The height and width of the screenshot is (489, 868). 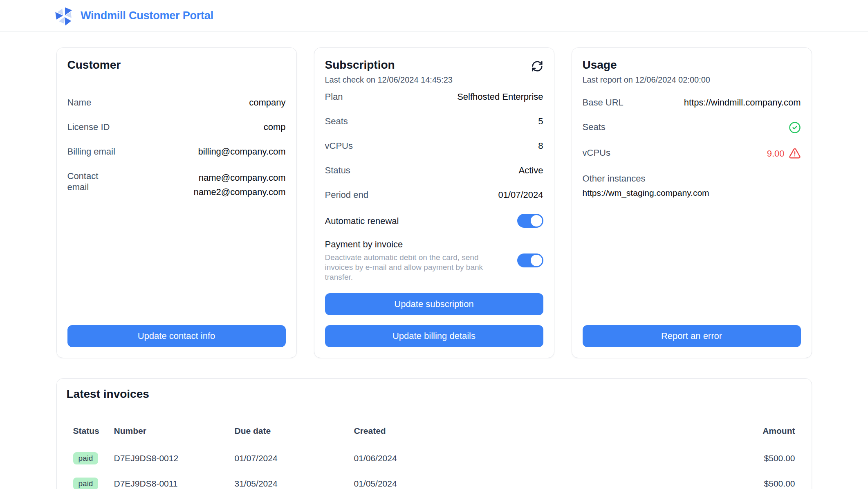 What do you see at coordinates (530, 458) in the screenshot?
I see `invoice-created-cell: 01/06/2024` at bounding box center [530, 458].